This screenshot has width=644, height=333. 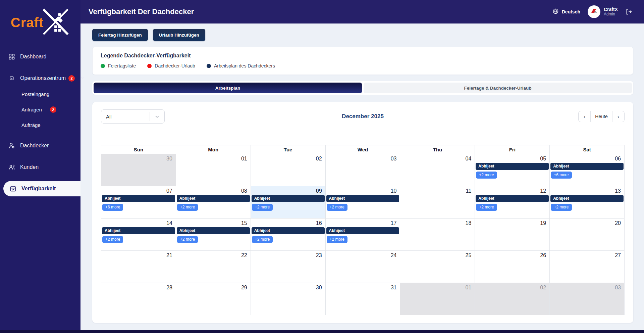 I want to click on sidebar-item-verfuegbarkeit: Verfügbarkeit, so click(x=42, y=189).